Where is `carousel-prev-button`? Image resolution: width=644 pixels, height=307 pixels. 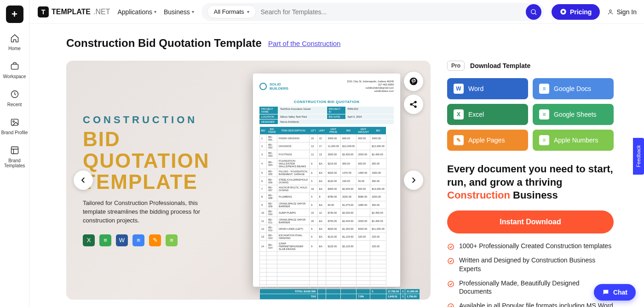 carousel-prev-button is located at coordinates (83, 180).